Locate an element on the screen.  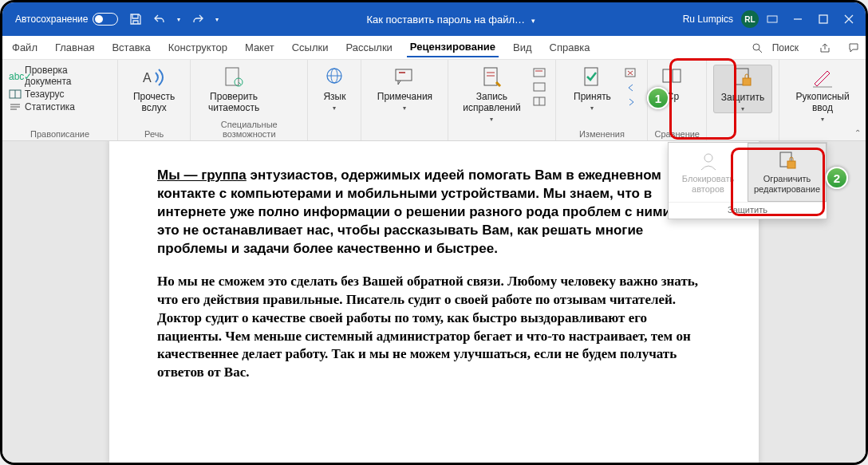
document-title: Как поставить пароль на файл… ▾ is located at coordinates (450, 19).